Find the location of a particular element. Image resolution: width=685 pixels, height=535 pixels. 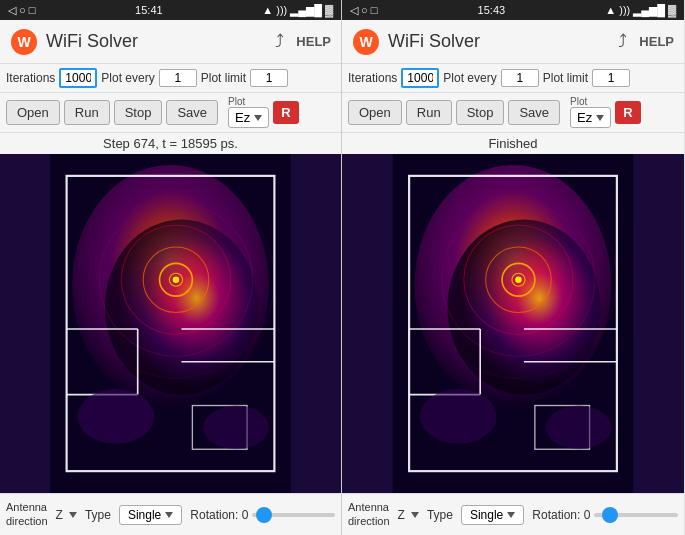

plot-dropdown-arrow-right is located at coordinates (600, 118).